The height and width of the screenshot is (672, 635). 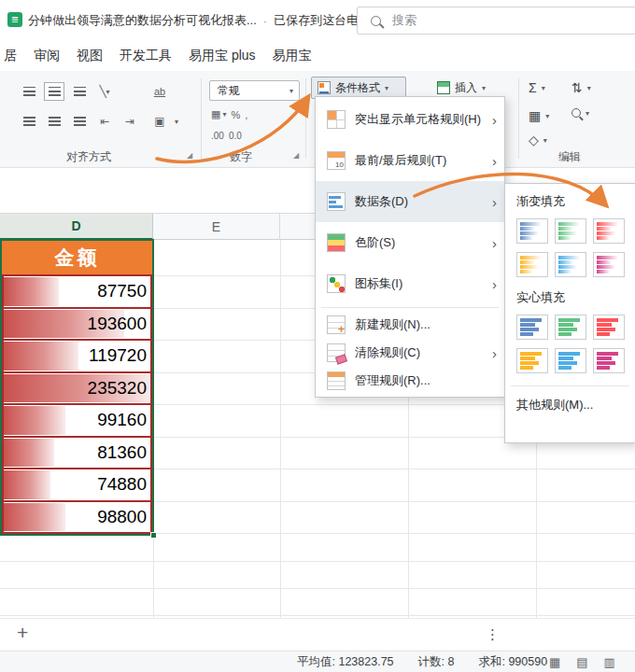 What do you see at coordinates (539, 116) in the screenshot?
I see `fill-button: ▦ ▾` at bounding box center [539, 116].